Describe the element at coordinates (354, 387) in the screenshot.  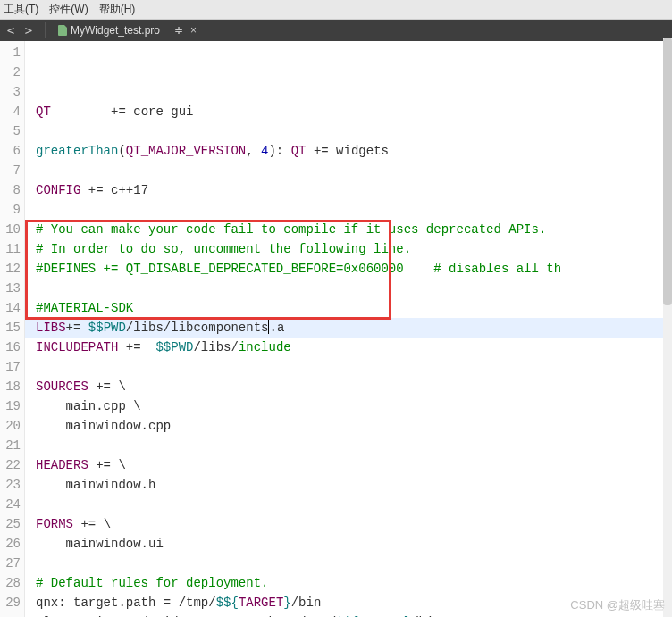
I see `code-line: SOURCES += \` at that location.